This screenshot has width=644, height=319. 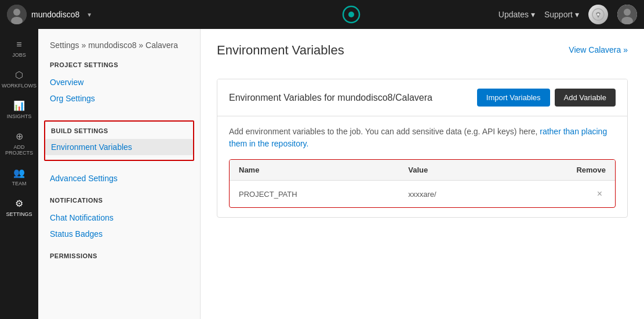 I want to click on sidebar-item-settings: ⚙ SETTINGS, so click(x=19, y=207).